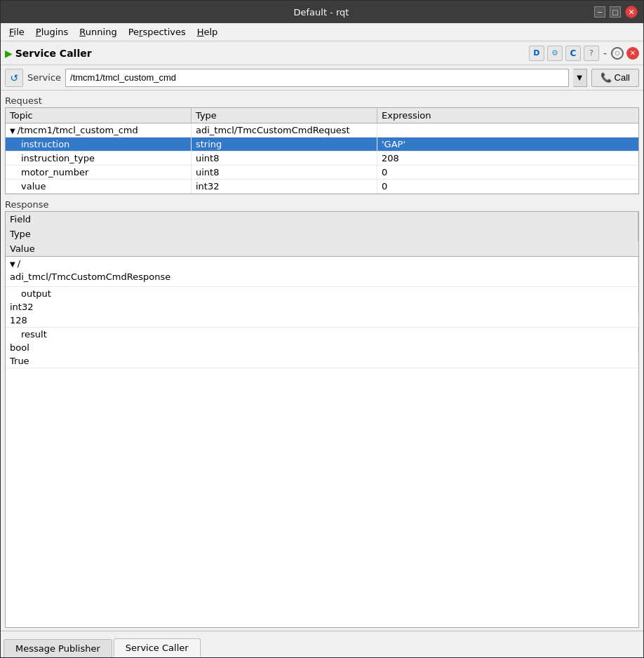 This screenshot has width=644, height=658. Describe the element at coordinates (322, 204) in the screenshot. I see `response-label: Response` at that location.